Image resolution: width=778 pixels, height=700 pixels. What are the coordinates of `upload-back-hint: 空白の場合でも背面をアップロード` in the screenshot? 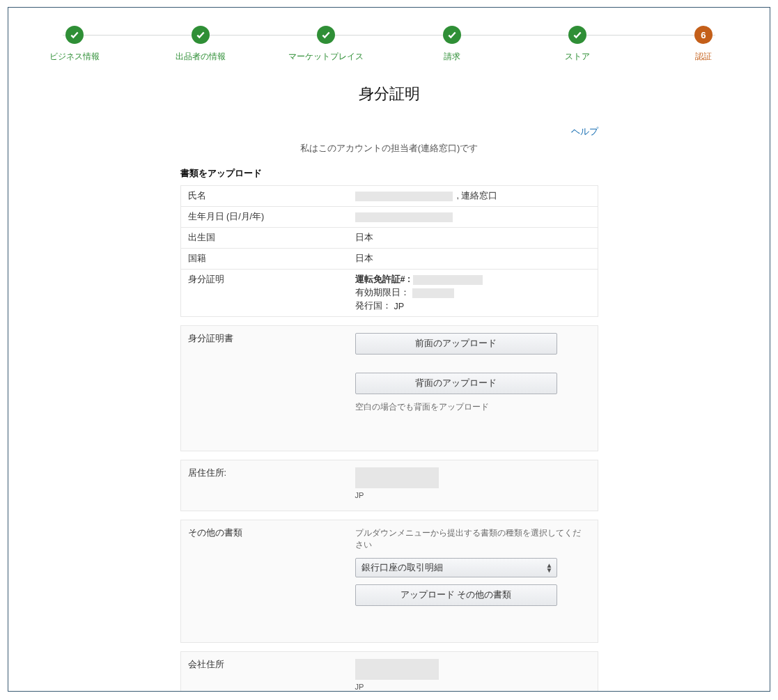 It's located at (471, 407).